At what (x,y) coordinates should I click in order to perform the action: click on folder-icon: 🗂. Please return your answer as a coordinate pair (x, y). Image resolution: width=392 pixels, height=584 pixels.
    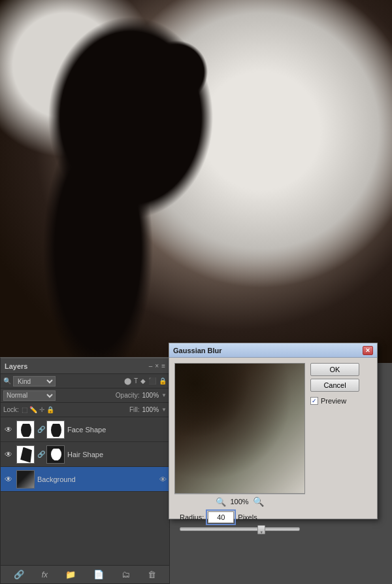
    Looking at the image, I should click on (125, 574).